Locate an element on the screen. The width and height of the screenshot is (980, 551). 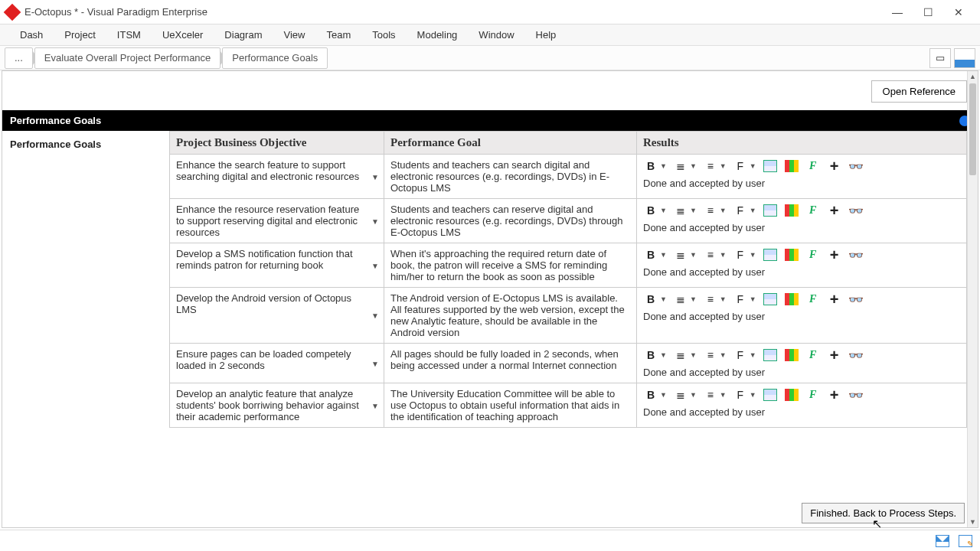
objective-cell: Enhance the search feature to support se… is located at coordinates (277, 177).